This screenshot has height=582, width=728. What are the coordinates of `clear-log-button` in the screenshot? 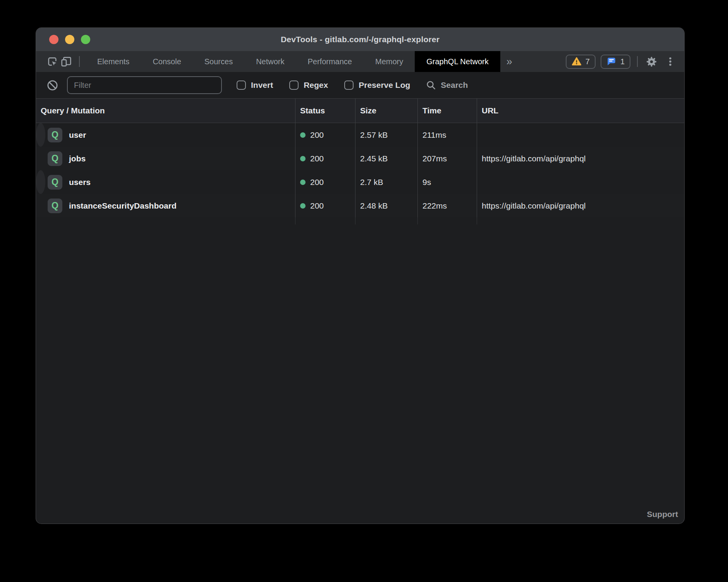 It's located at (52, 85).